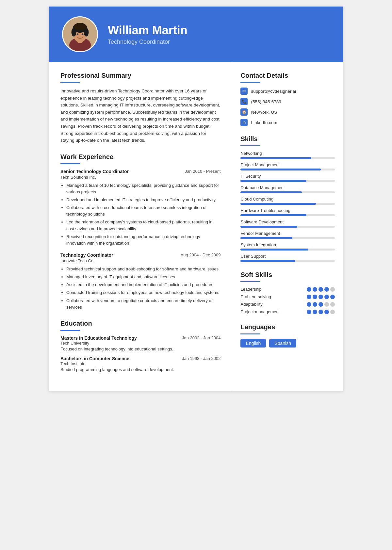 This screenshot has height=550, width=392. I want to click on skill-item: Software Development, so click(287, 223).